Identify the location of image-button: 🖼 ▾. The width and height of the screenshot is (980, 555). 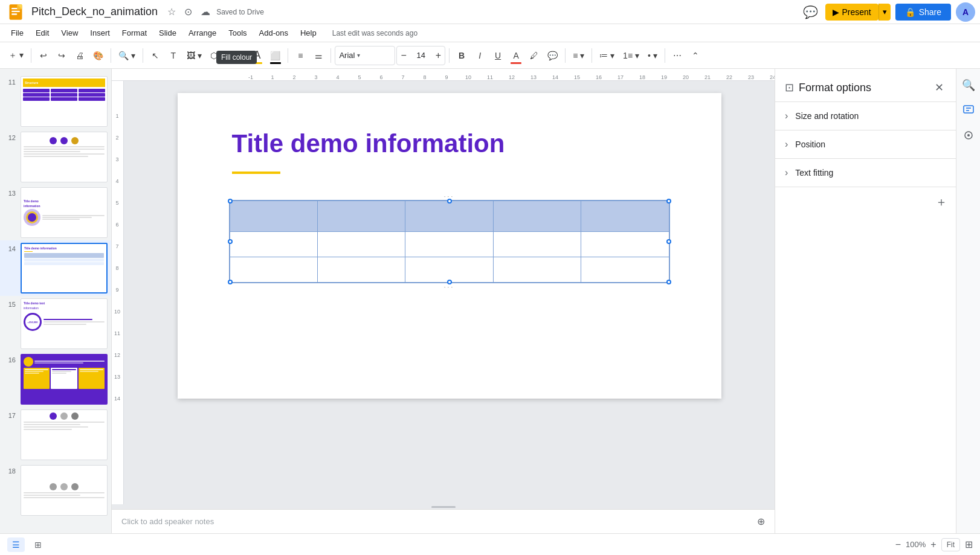
(195, 56).